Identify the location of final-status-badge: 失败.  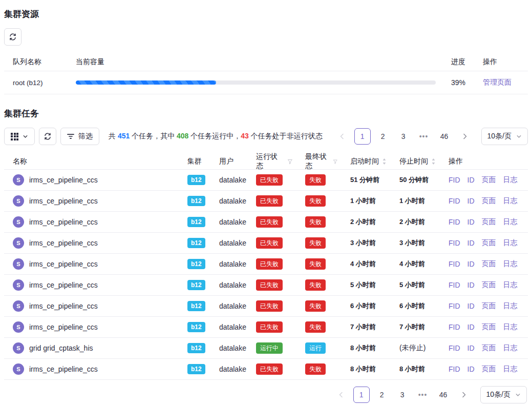
(315, 327).